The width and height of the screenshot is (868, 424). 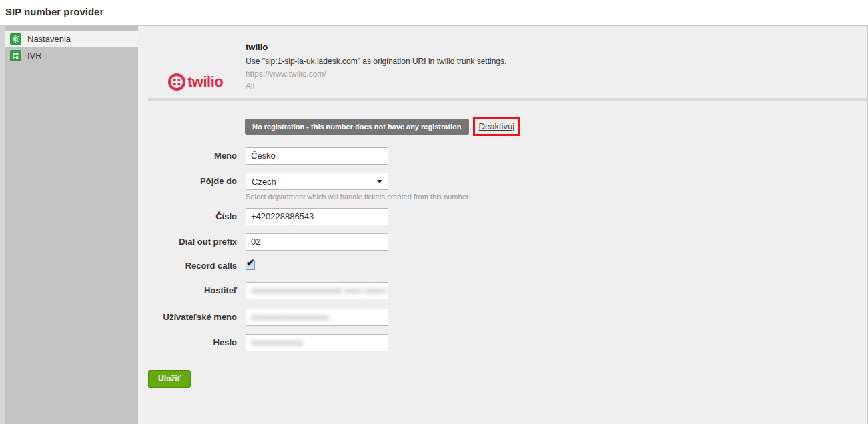 What do you see at coordinates (502, 242) in the screenshot?
I see `form-row-dial-out-prefix: Dial out prefix 02` at bounding box center [502, 242].